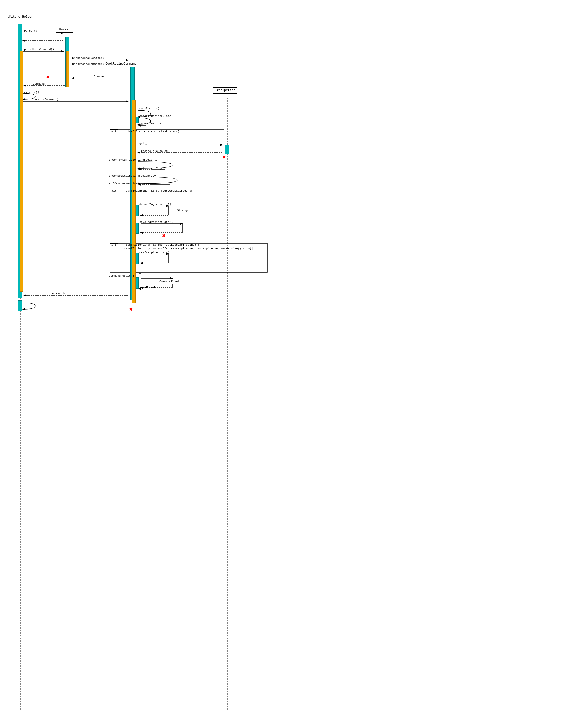 The height and width of the screenshot is (728, 586). What do you see at coordinates (32, 93) in the screenshot?
I see `msg-execute: execute()` at bounding box center [32, 93].